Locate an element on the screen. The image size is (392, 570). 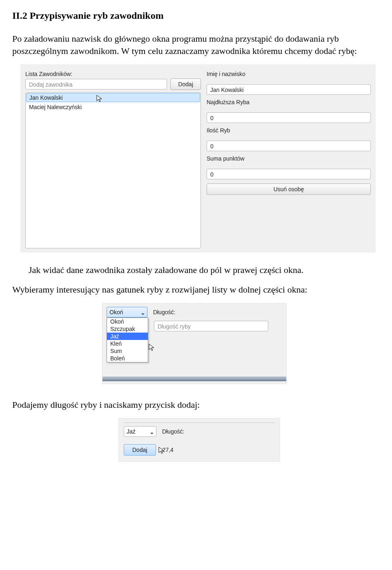
species-combobox: Jaź is located at coordinates (140, 431).